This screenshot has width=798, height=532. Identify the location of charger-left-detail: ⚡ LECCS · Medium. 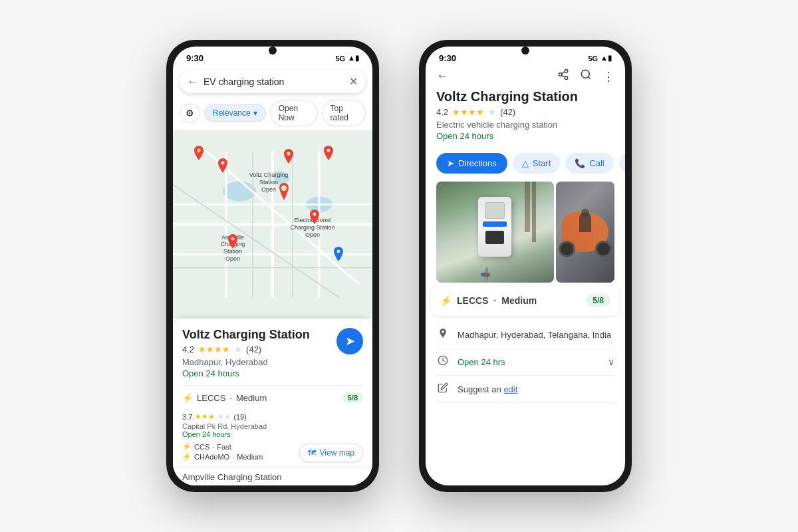
(488, 301).